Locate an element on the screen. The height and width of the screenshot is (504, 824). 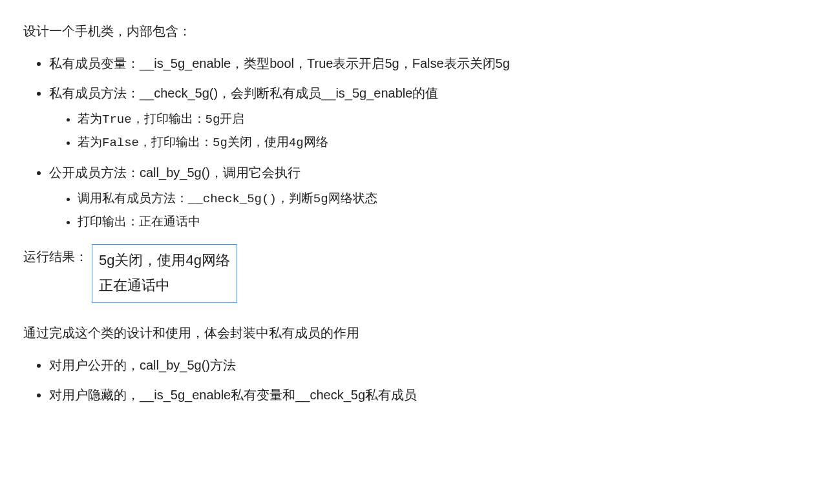
list-item: 公开成员方法：call_by_5g()，调用它会执行 调用私有成员方法：__ch… is located at coordinates (424, 198).